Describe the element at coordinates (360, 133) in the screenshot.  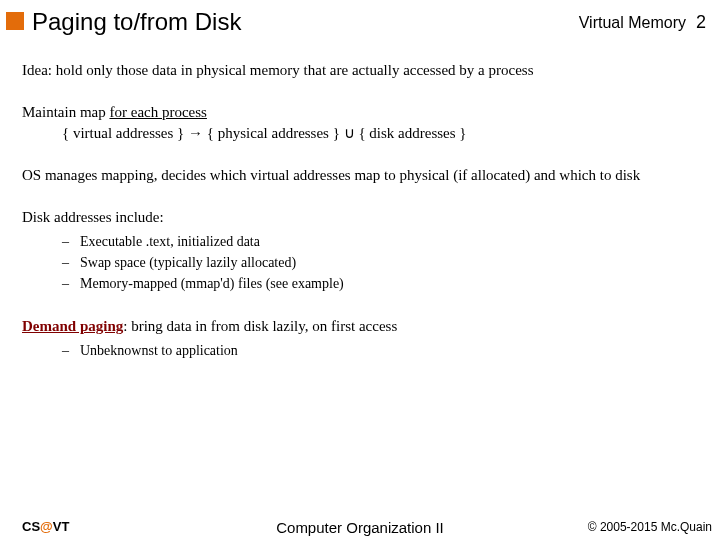
I see `map-line: { virtual addresses } → { physical addre…` at that location.